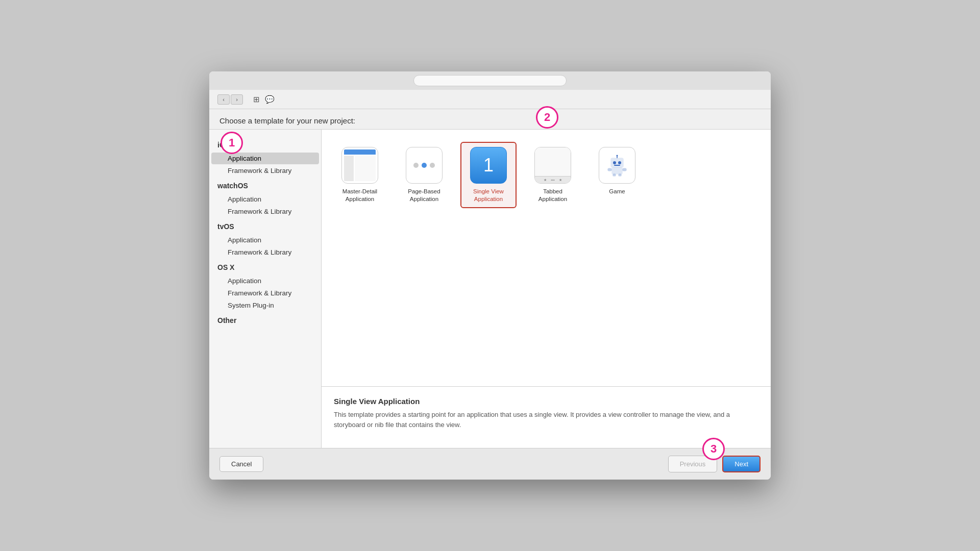 The width and height of the screenshot is (980, 551). I want to click on single-view-label: Single ViewApplication, so click(488, 195).